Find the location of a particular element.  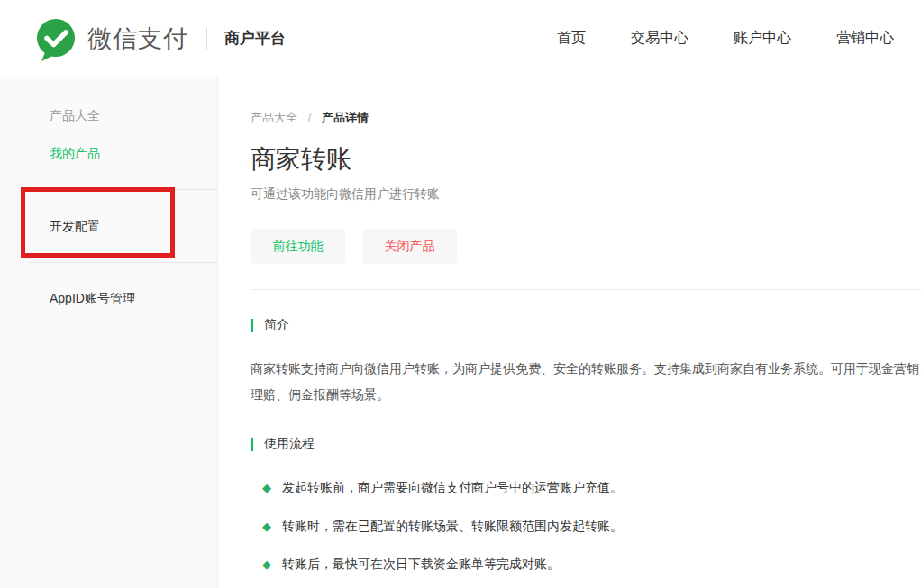

flow-step-3-text: 转账后，最快可在次日下载资金账单等完成对账。 is located at coordinates (421, 564).